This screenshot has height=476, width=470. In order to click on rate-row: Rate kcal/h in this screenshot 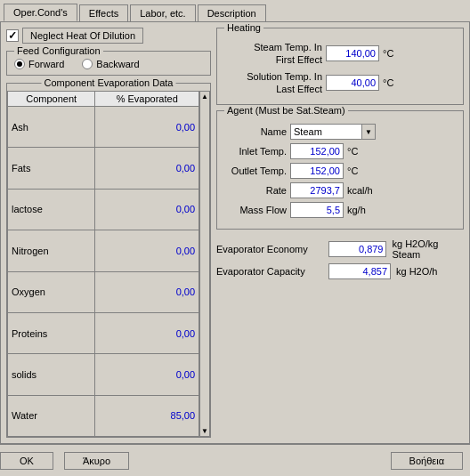, I will do `click(340, 190)`.